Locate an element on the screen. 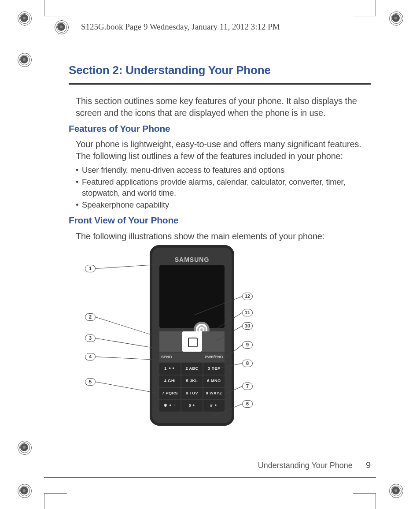 The height and width of the screenshot is (509, 420). callout-label-10: 10 is located at coordinates (247, 326).